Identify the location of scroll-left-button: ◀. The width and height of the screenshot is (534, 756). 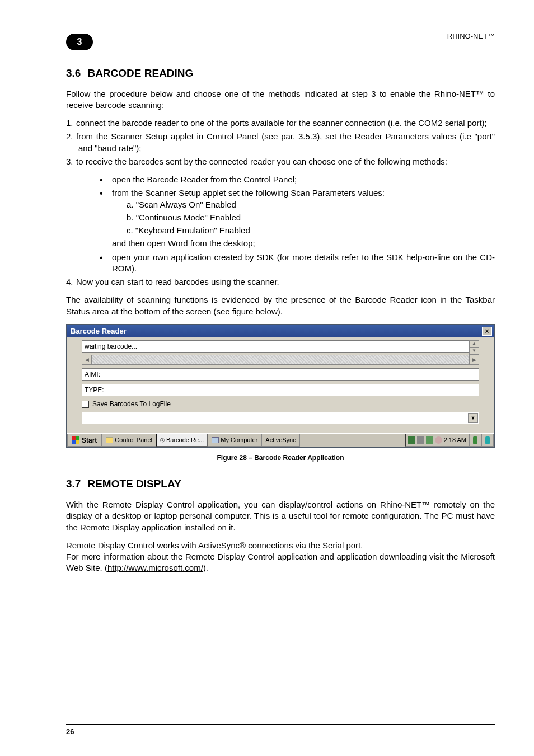
(87, 360).